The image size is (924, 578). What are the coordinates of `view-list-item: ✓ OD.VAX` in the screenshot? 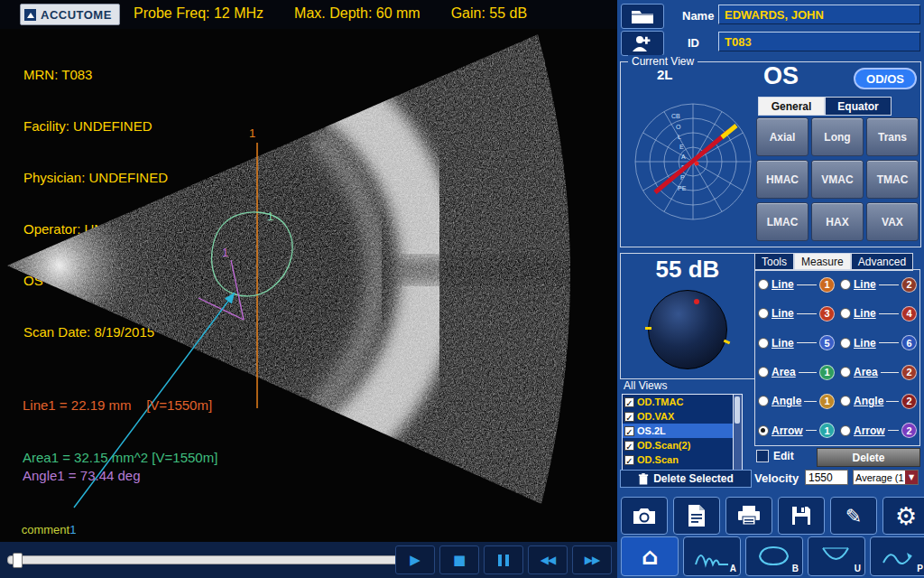 It's located at (682, 416).